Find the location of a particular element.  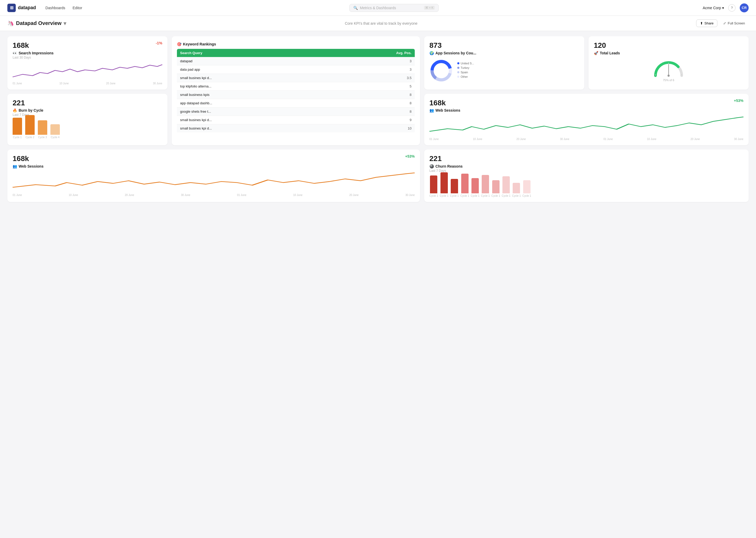

search-placeholder: Metrics & Dashboards is located at coordinates (378, 8).